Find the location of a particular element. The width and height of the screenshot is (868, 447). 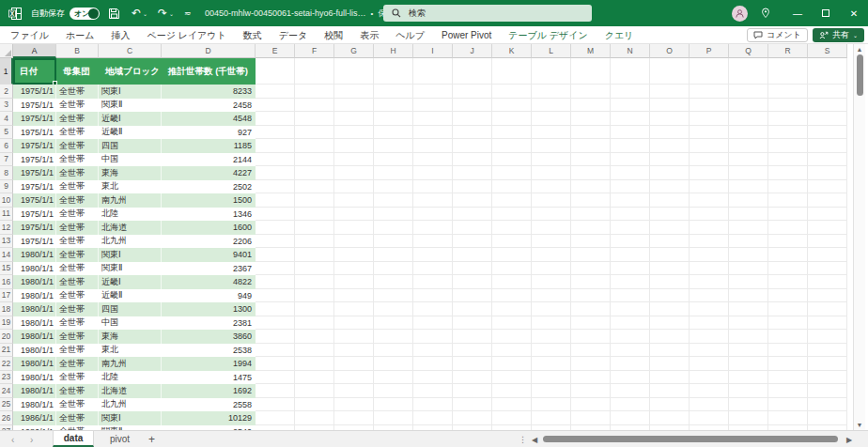

cell-A11: 1975/1/1 is located at coordinates (35, 214).